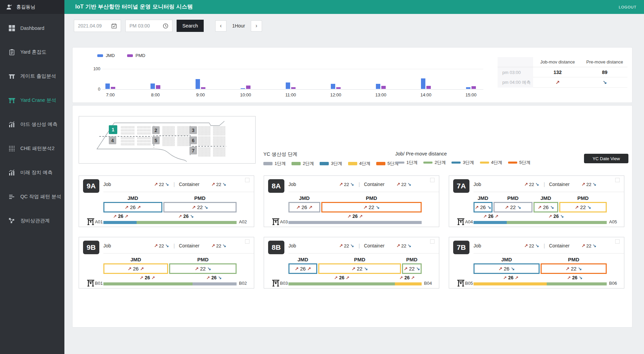 The width and height of the screenshot is (644, 354). I want to click on sidebar-item-label: Yard Crane 분석, so click(38, 100).